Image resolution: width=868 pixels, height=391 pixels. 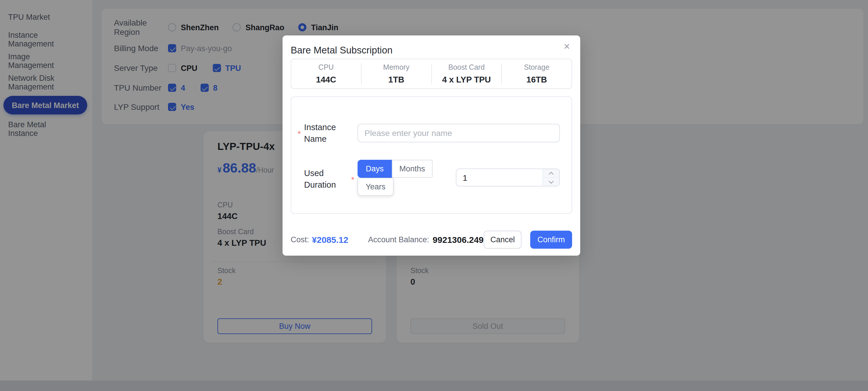 What do you see at coordinates (466, 67) in the screenshot?
I see `spec-label: Boost Card` at bounding box center [466, 67].